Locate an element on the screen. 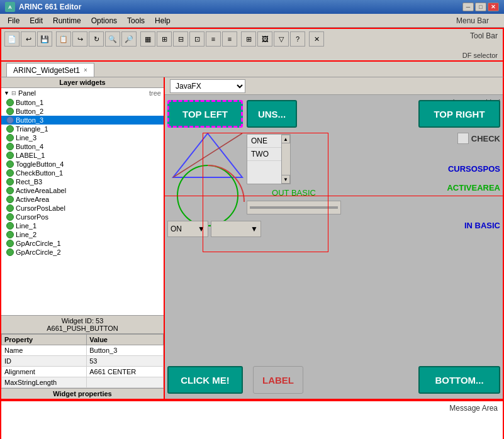  toolbar-close: ✕ is located at coordinates (316, 39).